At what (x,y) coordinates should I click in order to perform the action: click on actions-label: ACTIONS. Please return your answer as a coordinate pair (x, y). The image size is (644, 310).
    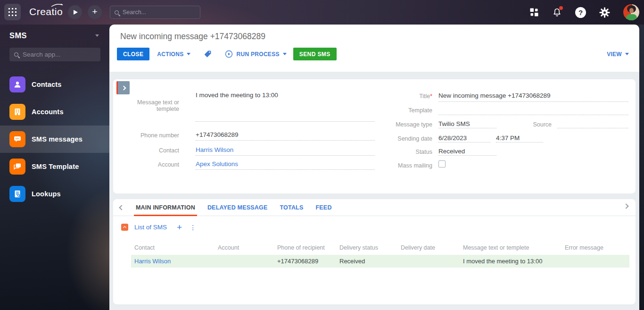
    Looking at the image, I should click on (170, 54).